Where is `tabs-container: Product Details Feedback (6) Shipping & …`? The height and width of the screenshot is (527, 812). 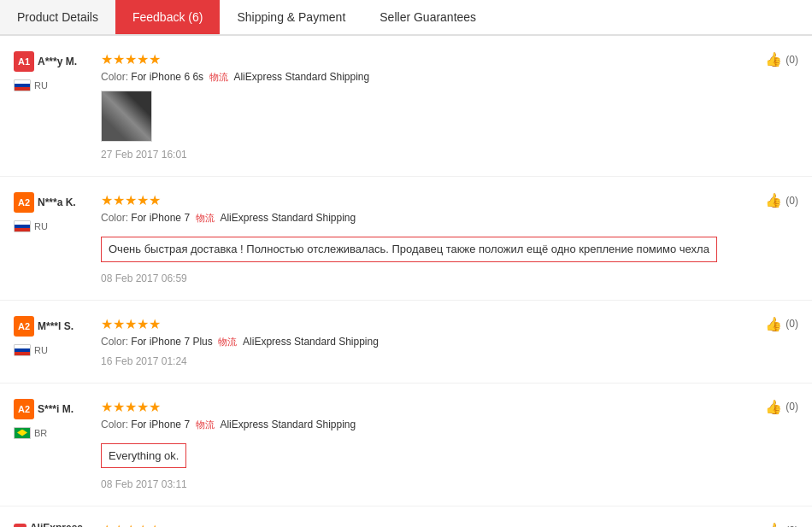 tabs-container: Product Details Feedback (6) Shipping & … is located at coordinates (406, 18).